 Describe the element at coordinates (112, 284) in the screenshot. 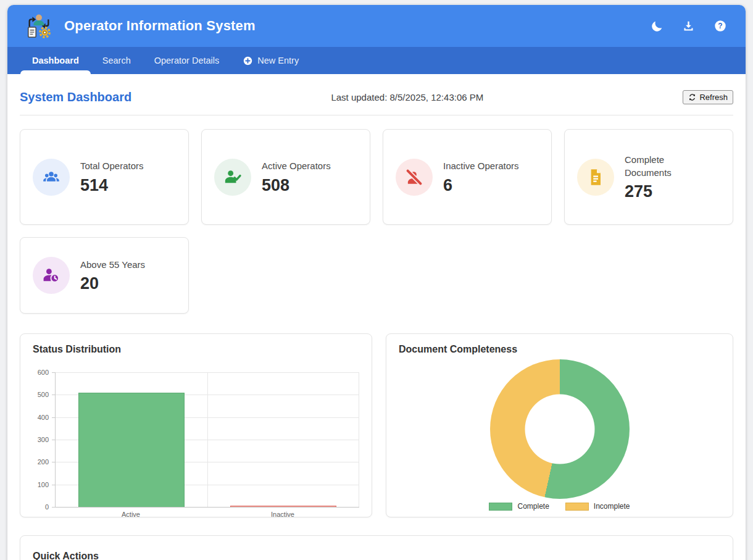

I see `stat-value: 20` at that location.